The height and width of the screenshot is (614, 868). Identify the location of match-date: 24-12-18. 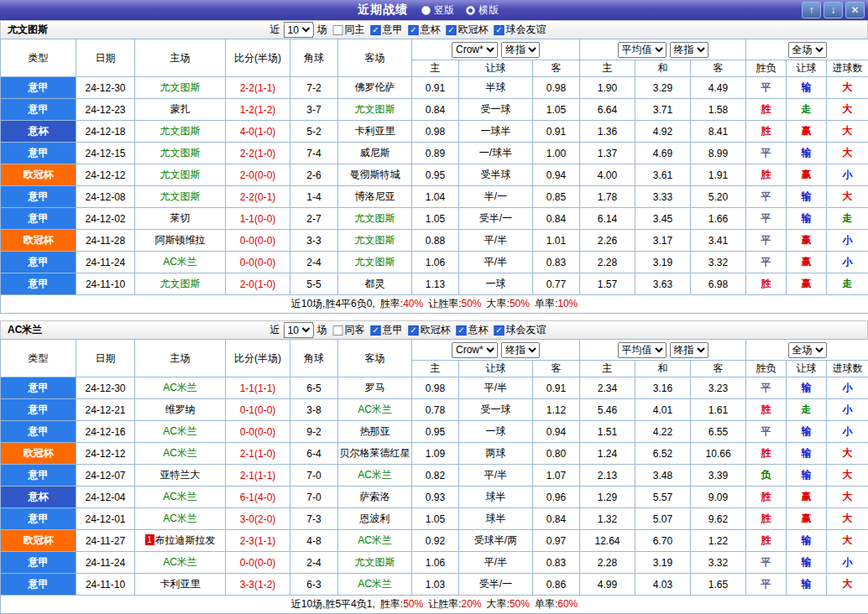
(106, 132).